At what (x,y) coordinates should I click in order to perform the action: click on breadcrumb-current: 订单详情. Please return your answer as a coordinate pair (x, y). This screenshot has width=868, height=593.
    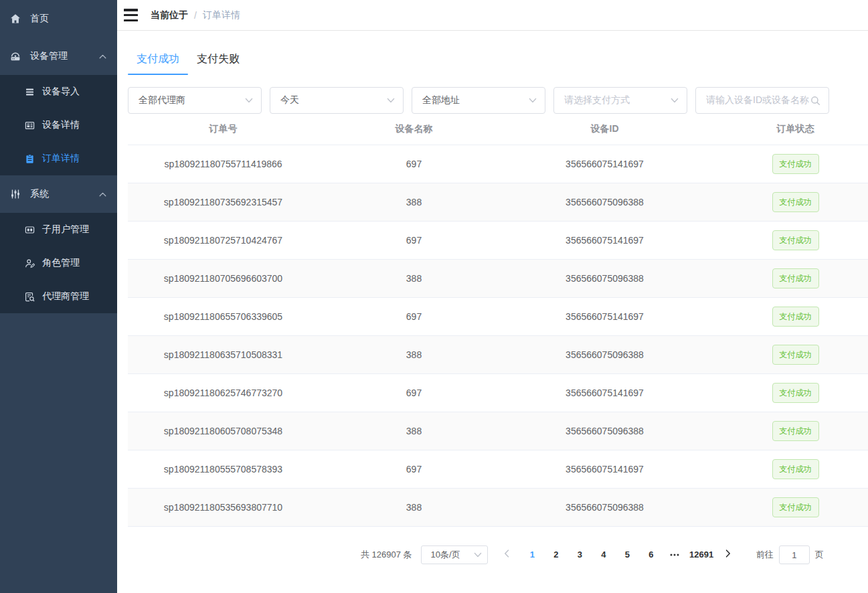
    Looking at the image, I should click on (222, 15).